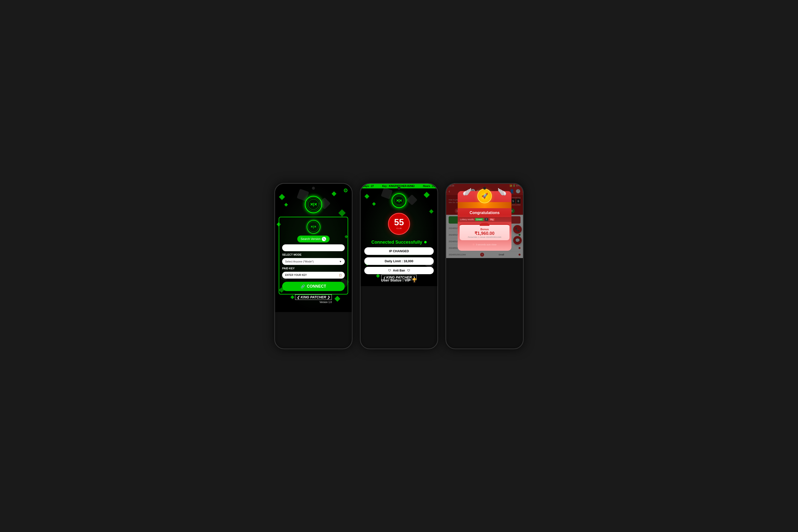 Image resolution: width=798 pixels, height=532 pixels. I want to click on vip-icon: 🏆, so click(414, 280).